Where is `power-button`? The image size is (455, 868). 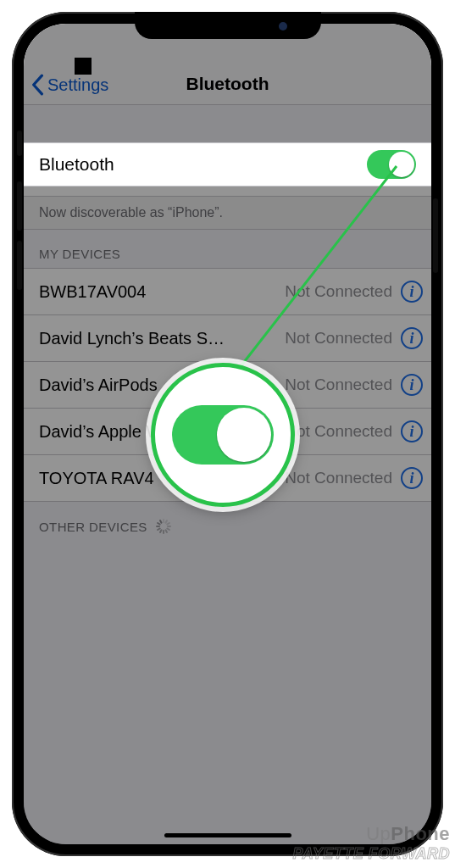
power-button is located at coordinates (436, 236).